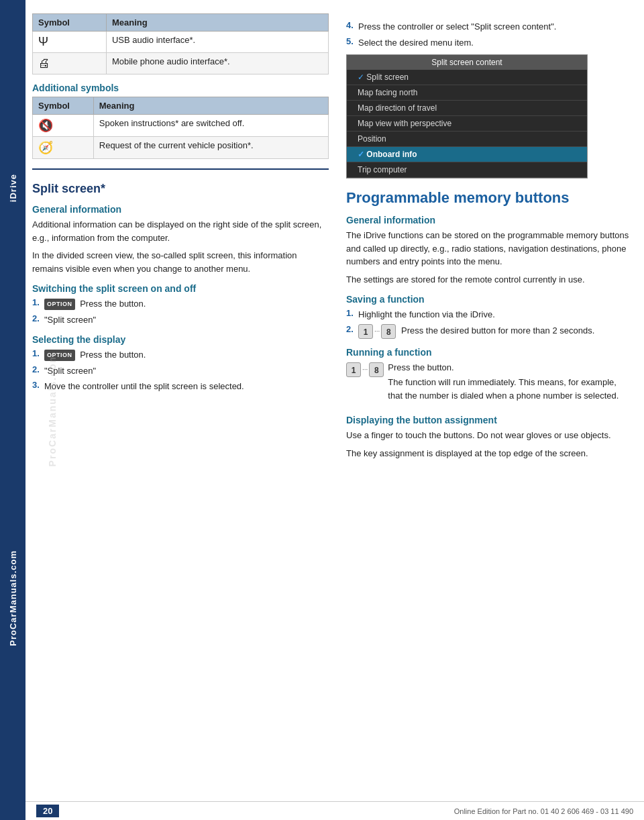  I want to click on running-text1: Press the button., so click(510, 368).